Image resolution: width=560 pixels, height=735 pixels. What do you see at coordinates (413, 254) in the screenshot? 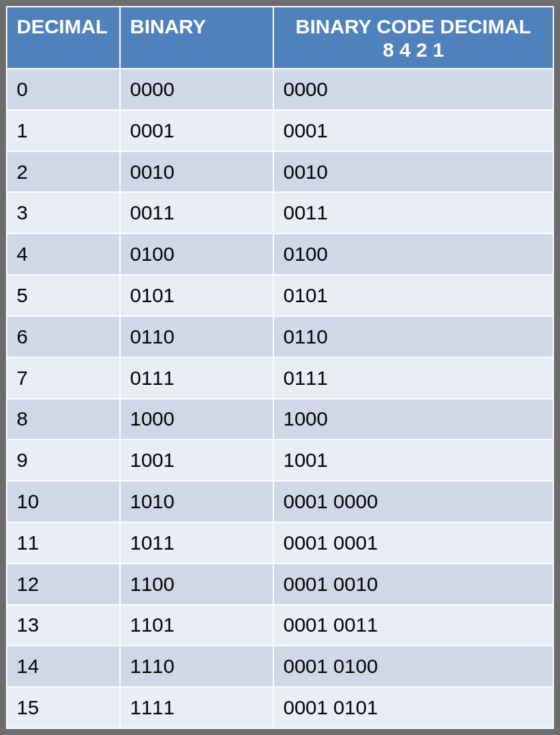
I see `cell-bcd: 0100` at bounding box center [413, 254].